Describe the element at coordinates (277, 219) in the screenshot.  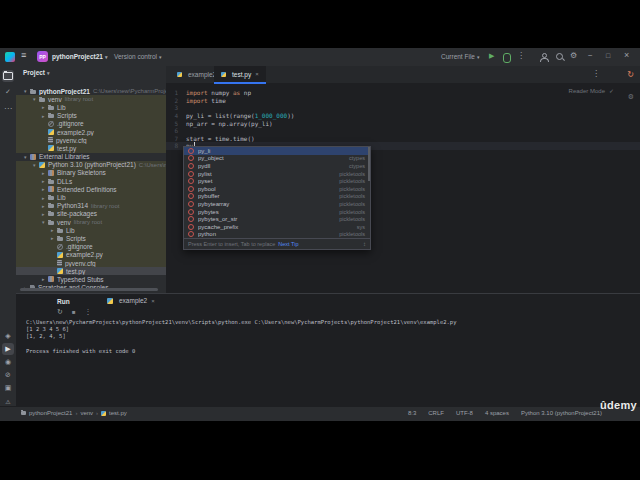
I see `autocomplete-item: pybytes_or_str pickletools` at that location.